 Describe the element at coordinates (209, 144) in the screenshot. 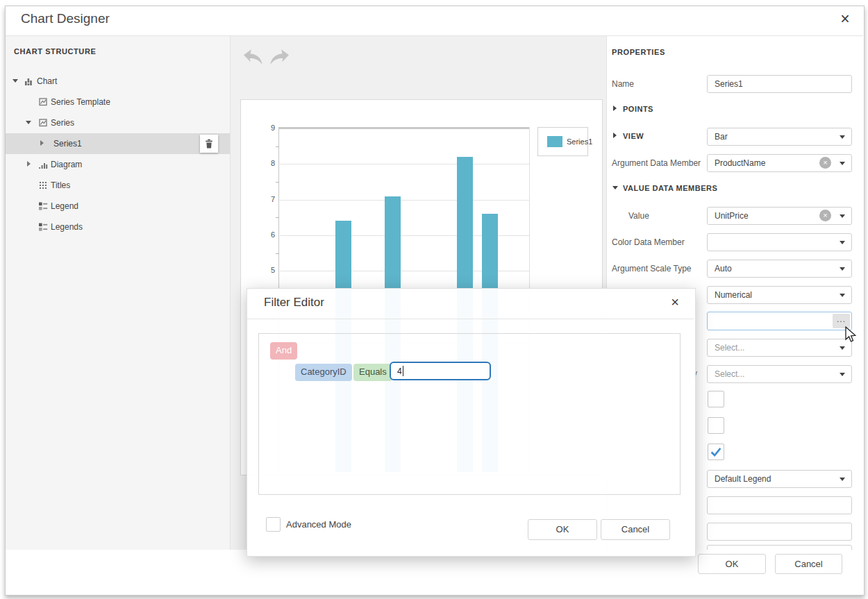

I see `trash-icon` at that location.